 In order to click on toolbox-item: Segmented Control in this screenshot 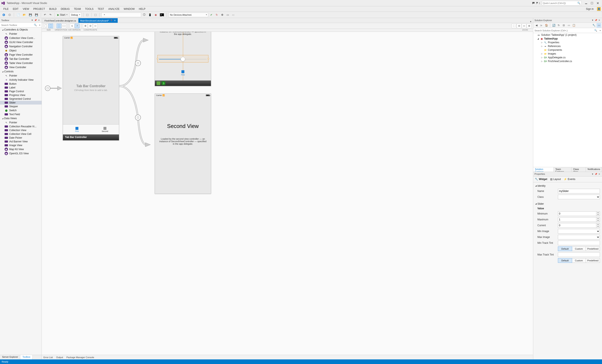, I will do `click(21, 99)`.